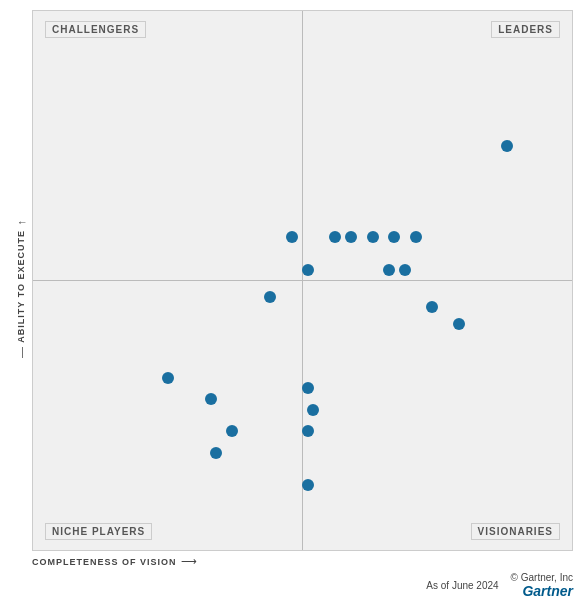 This screenshot has width=588, height=609. I want to click on dot-dot6, so click(373, 237).